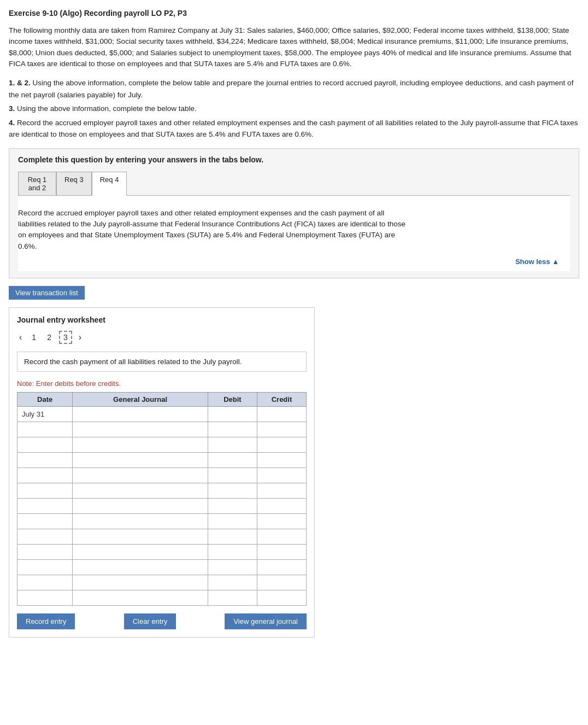  I want to click on nav-page-2: 2, so click(49, 337).